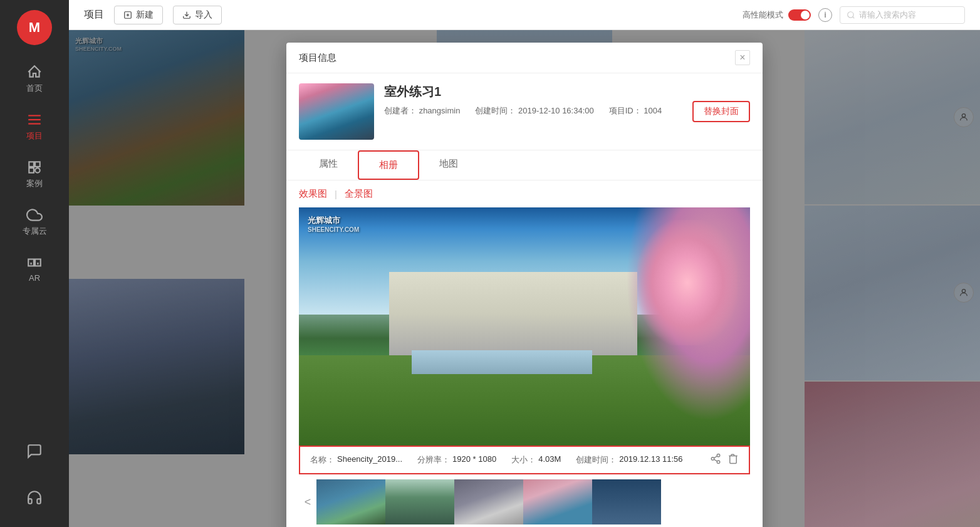 This screenshot has height=527, width=980. I want to click on project-cover, so click(336, 112).